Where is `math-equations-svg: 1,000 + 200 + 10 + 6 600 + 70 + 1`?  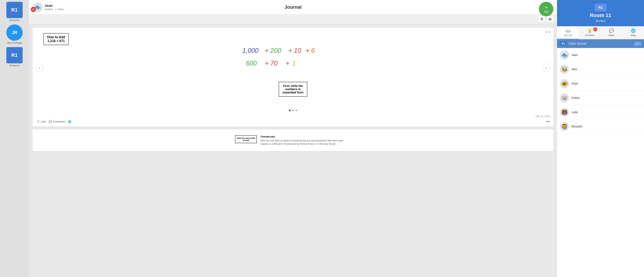
math-equations-svg: 1,000 + 200 + 10 + 6 600 + 70 + 1 is located at coordinates (293, 60).